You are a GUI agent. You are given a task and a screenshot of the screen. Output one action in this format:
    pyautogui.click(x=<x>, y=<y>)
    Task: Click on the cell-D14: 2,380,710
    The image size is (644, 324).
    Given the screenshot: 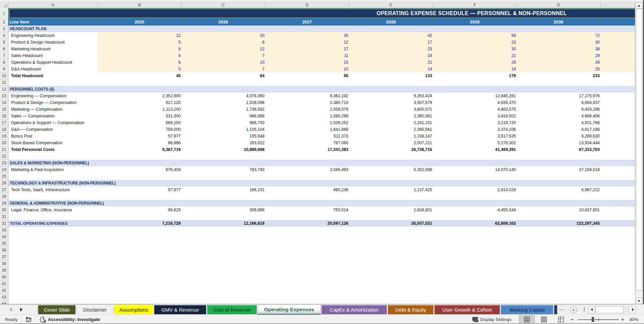 What is the action you would take?
    pyautogui.click(x=327, y=103)
    